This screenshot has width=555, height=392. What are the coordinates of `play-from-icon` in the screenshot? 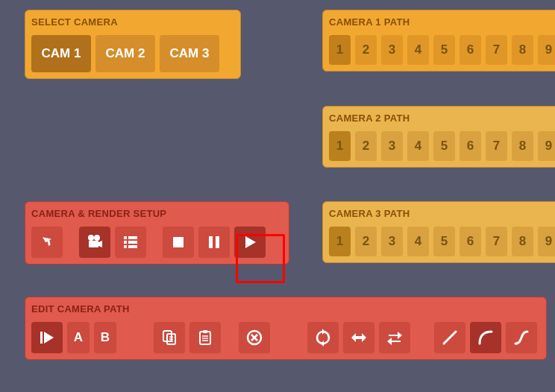 It's located at (47, 338).